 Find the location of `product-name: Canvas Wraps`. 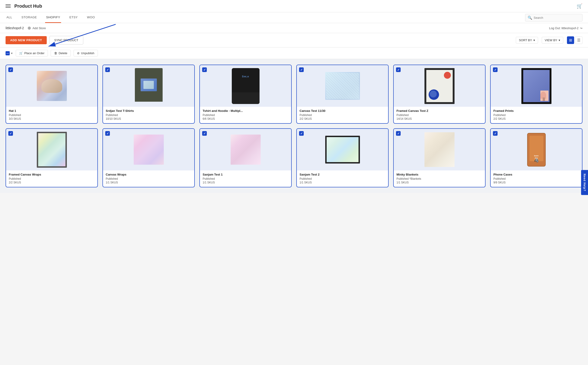

product-name: Canvas Wraps is located at coordinates (149, 175).